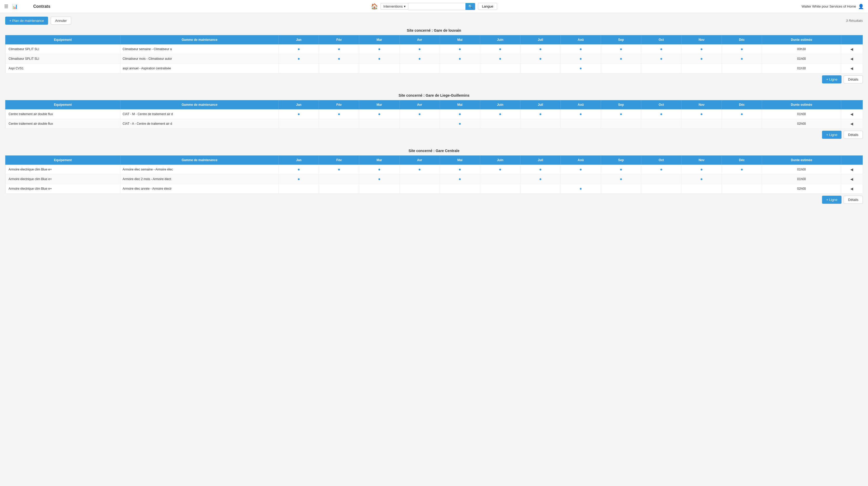 The image size is (868, 486). What do you see at coordinates (442, 6) in the screenshot?
I see `search-input-wrap: 🔍` at bounding box center [442, 6].